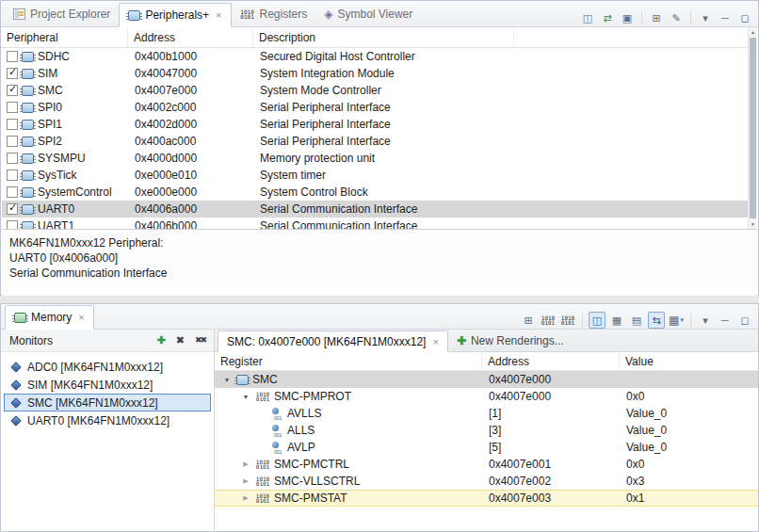 The height and width of the screenshot is (532, 759). I want to click on peripheral-row: SMC 0x4007e000 System Mode Controller, so click(375, 90).